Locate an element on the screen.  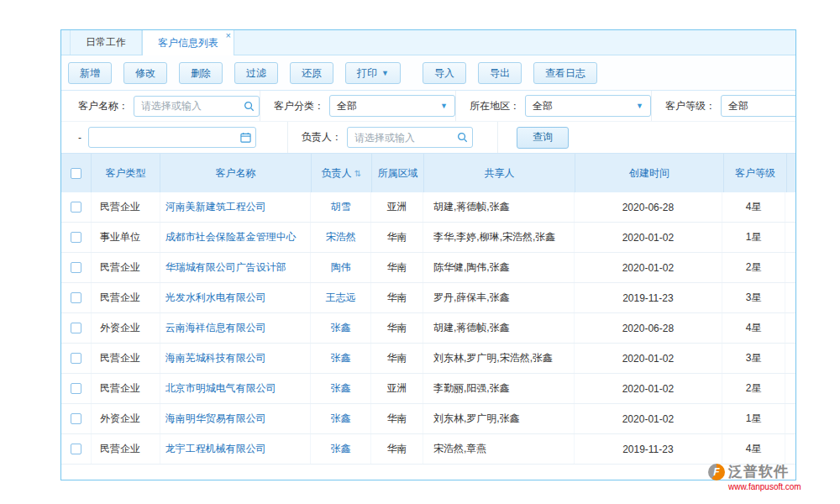
region-label: 所在地区： is located at coordinates (495, 106).